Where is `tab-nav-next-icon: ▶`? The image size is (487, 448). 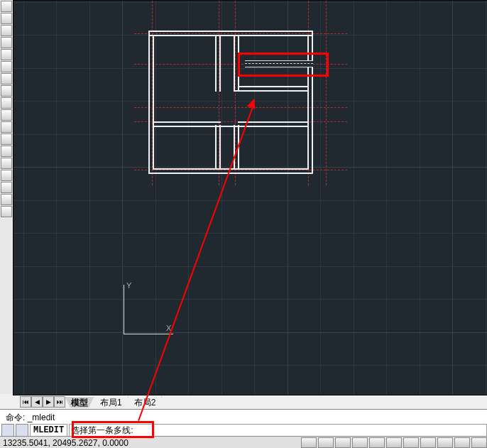
tab-nav-next-icon: ▶ is located at coordinates (48, 402).